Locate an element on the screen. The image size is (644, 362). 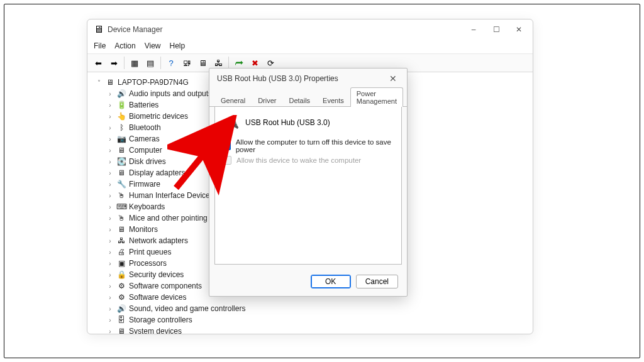
computer-icon: 🖥 is located at coordinates (110, 82).